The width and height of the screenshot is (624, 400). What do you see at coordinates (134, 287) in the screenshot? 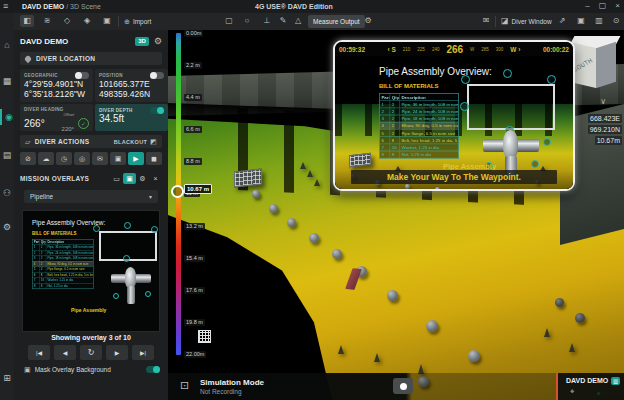
I see `pipe-assembly-figure` at bounding box center [134, 287].